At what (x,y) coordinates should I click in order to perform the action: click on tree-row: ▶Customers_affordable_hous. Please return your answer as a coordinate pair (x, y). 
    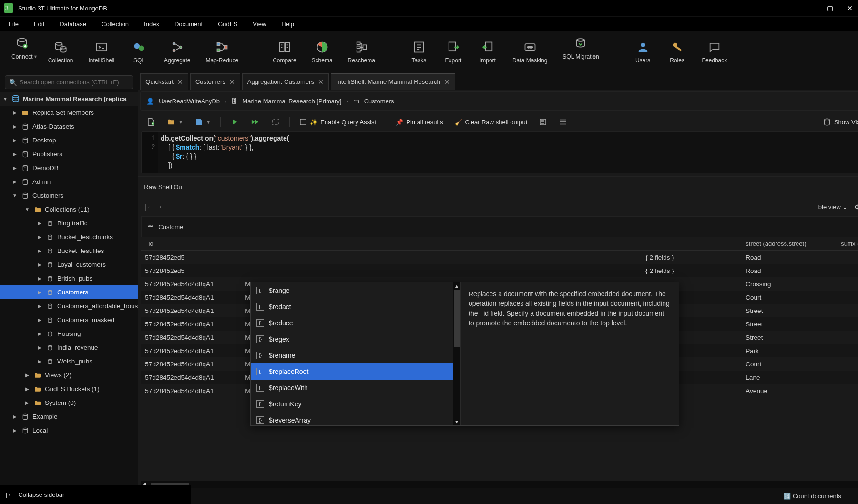
    Looking at the image, I should click on (69, 306).